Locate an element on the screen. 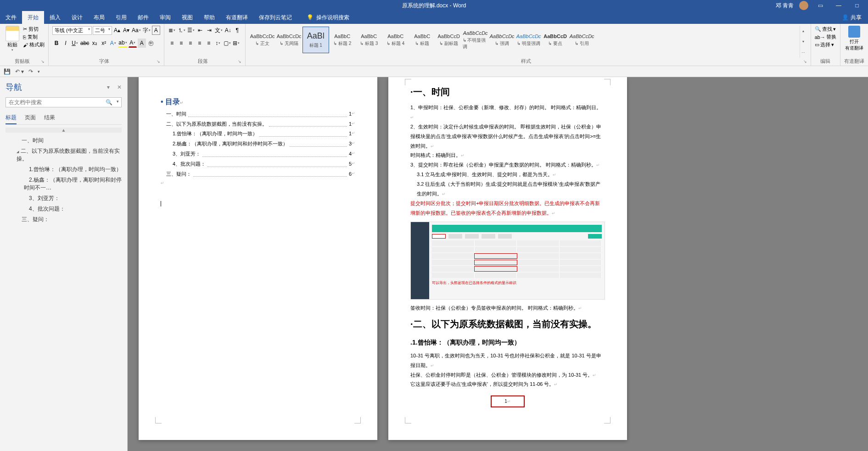 The height and width of the screenshot is (451, 868). shading-button: ▢ is located at coordinates (227, 43).